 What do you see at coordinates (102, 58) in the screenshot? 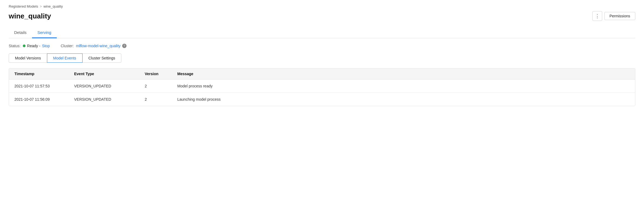
I see `sub-tab-cluster-settings: Cluster Settings` at bounding box center [102, 58].